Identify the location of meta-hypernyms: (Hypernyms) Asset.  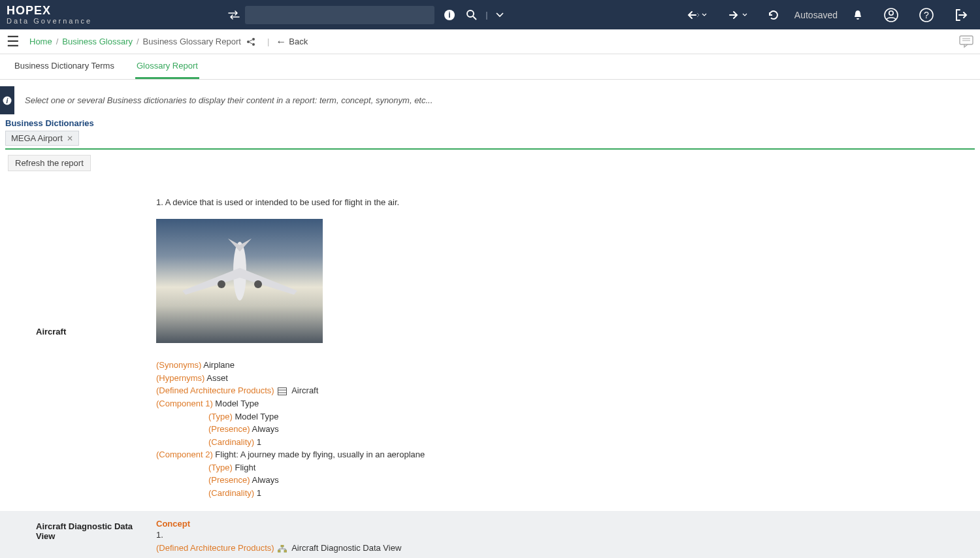
(563, 378).